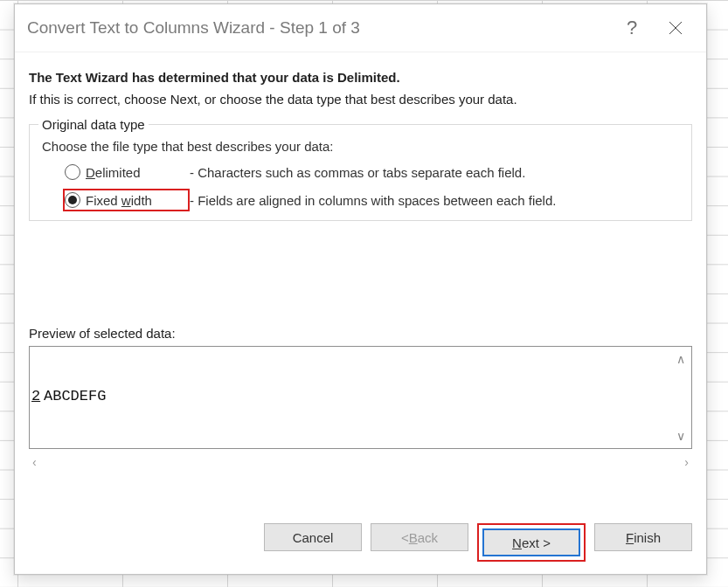  Describe the element at coordinates (360, 100) in the screenshot. I see `intro-line-2: If this is correct, choose Next, or choo…` at that location.